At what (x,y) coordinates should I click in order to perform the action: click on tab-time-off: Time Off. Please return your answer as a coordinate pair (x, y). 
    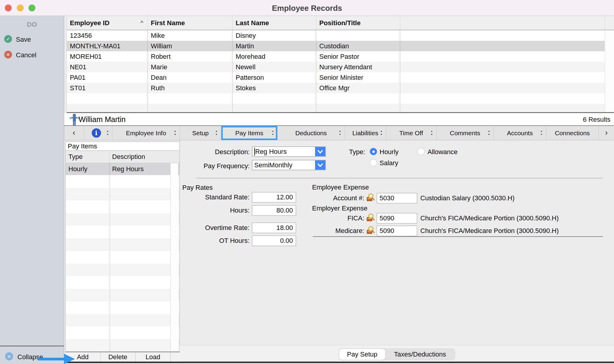
    Looking at the image, I should click on (411, 133).